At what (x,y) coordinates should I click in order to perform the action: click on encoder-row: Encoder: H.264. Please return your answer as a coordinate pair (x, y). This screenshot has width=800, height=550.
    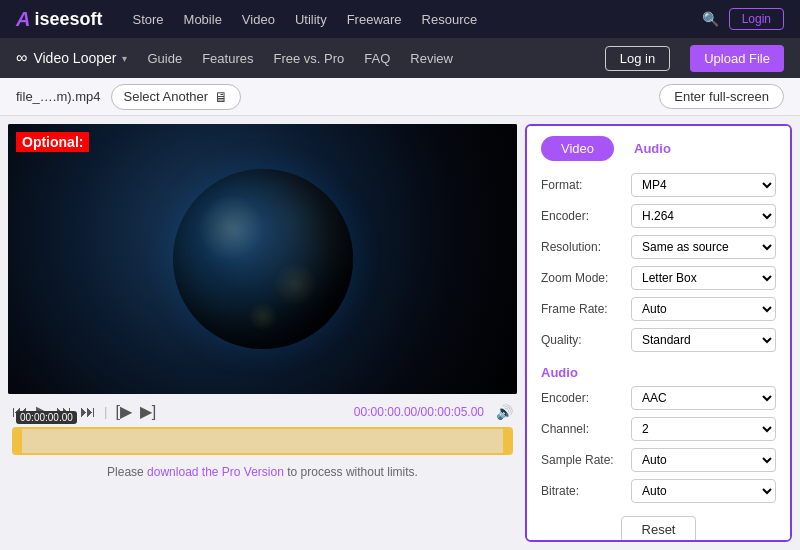
    Looking at the image, I should click on (658, 216).